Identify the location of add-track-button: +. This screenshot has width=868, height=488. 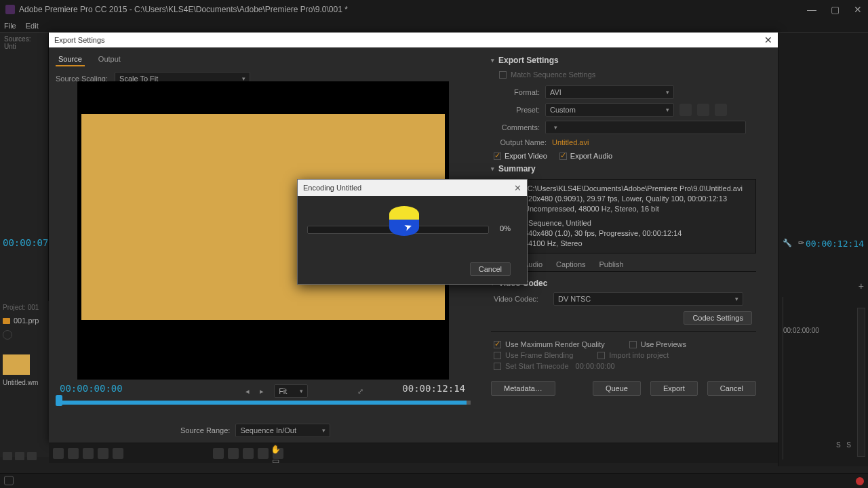
(861, 286).